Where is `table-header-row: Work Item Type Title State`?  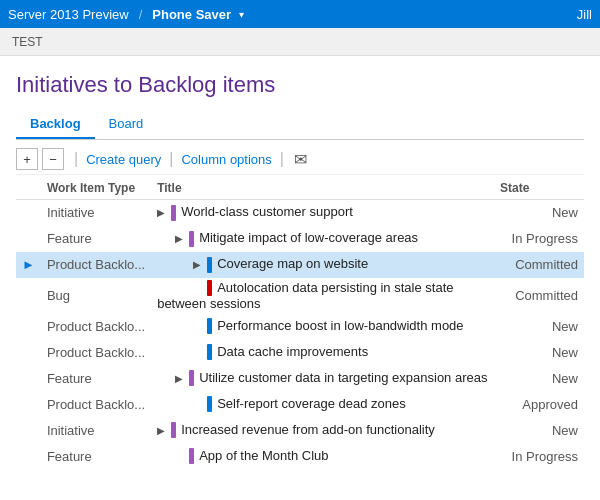
table-header-row: Work Item Type Title State is located at coordinates (300, 188).